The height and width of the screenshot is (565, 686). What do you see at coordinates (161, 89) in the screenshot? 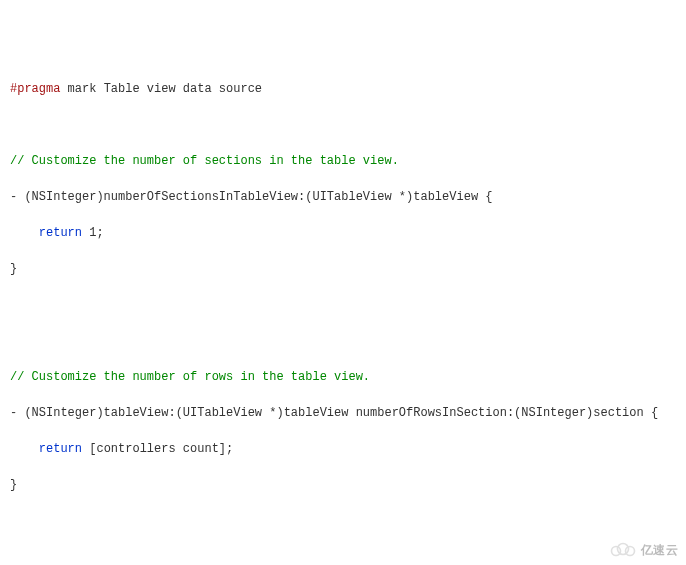
I see `code-text: mark Table view data source` at bounding box center [161, 89].